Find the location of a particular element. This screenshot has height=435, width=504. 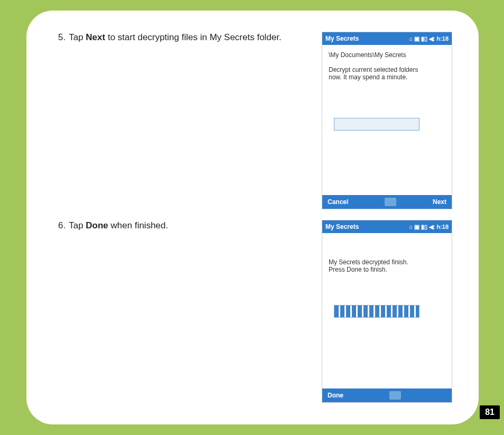

step-6-prefix: Tap is located at coordinates (77, 225).